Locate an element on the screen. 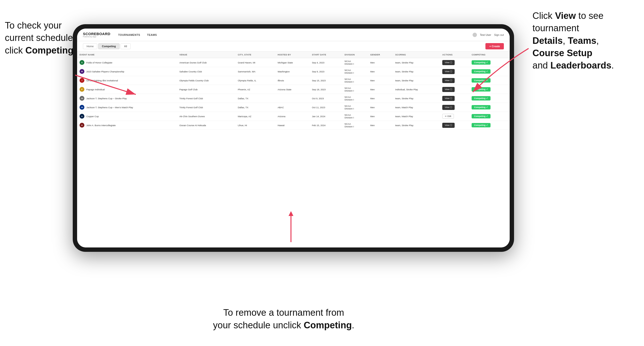  event-name-cell: I OFCC Fighting Illini Invitational is located at coordinates (127, 80).